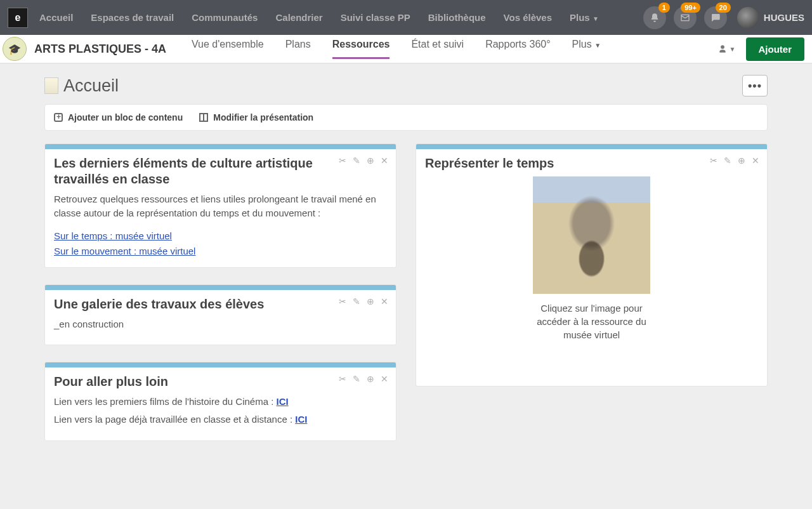 The width and height of the screenshot is (812, 509). What do you see at coordinates (727, 49) in the screenshot?
I see `subnav-user-dropdown: ▼` at bounding box center [727, 49].